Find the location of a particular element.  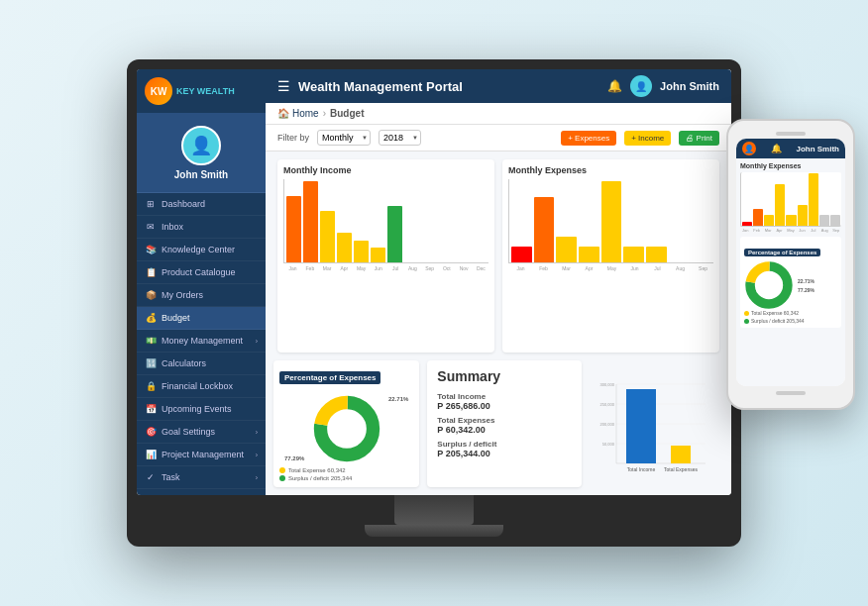

expense-label-0: Jan is located at coordinates (521, 268).